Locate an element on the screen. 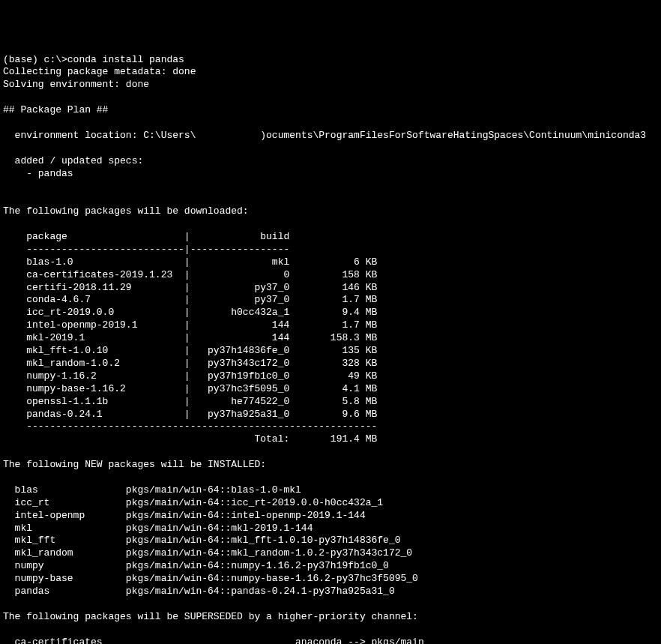 The height and width of the screenshot is (644, 661). supersede-row: ca-certificates anaconda --> pkgs/main is located at coordinates (214, 640).